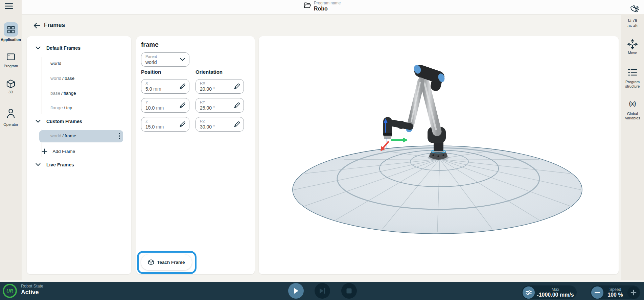  Describe the element at coordinates (81, 136) in the screenshot. I see `tree-item-world-frame-selected: world/frame` at that location.